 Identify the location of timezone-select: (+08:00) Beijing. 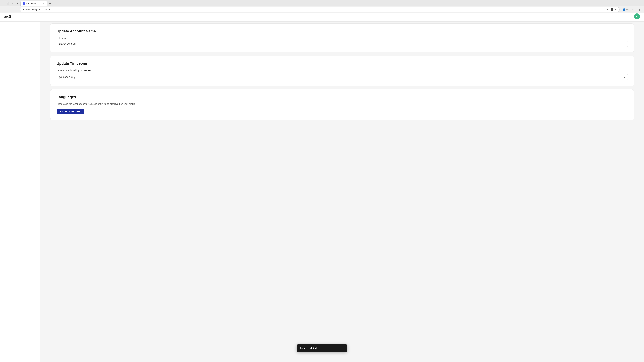
(342, 77).